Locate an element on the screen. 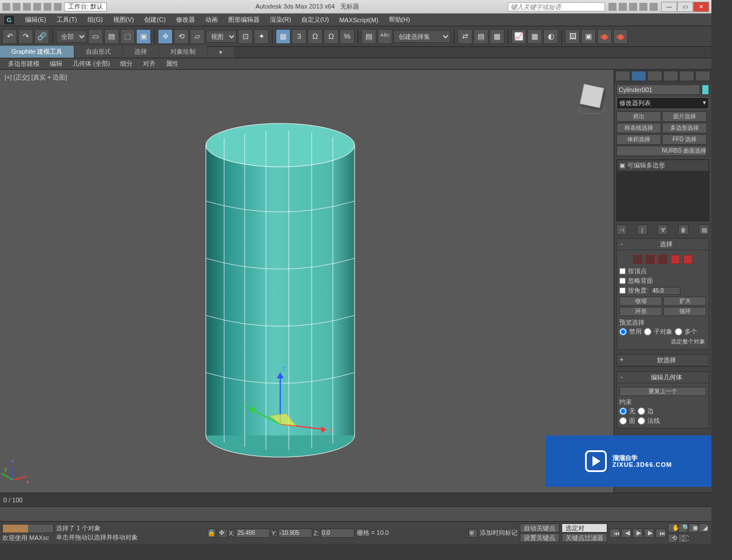 This screenshot has height=560, width=732. percent-snap-button: Ω is located at coordinates (315, 37).